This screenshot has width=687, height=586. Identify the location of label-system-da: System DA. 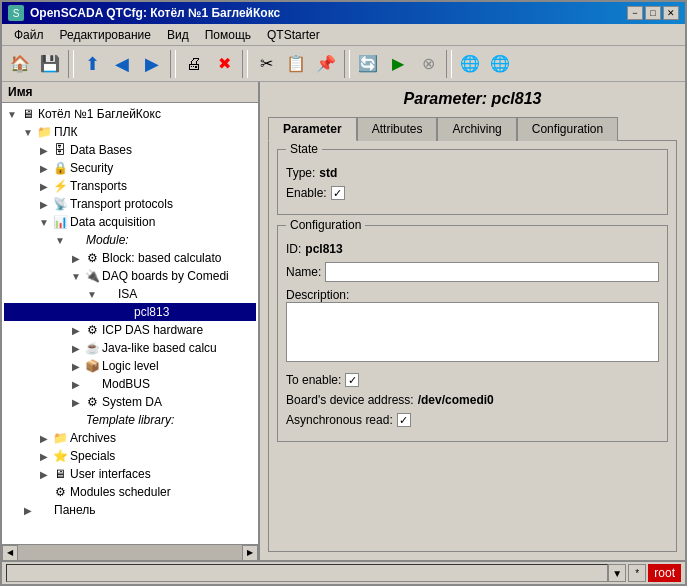
(131, 402).